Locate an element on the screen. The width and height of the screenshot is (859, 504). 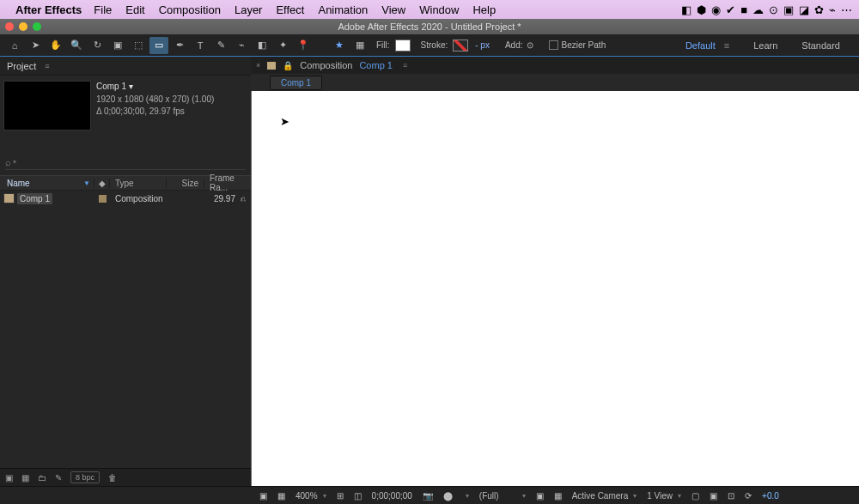
menu-animation: Animation is located at coordinates (343, 10).